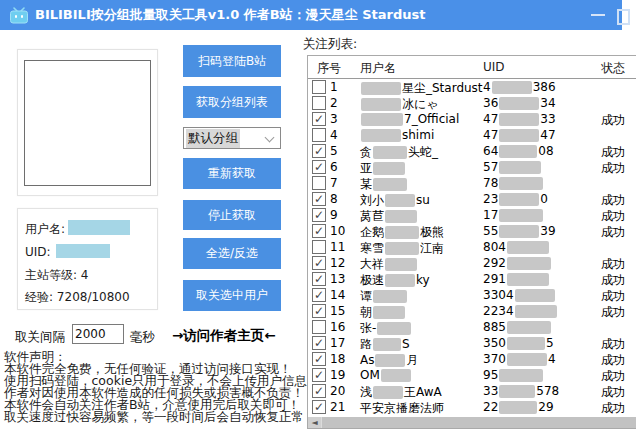 The width and height of the screenshot is (636, 435). What do you see at coordinates (472, 87) in the screenshot?
I see `table-row: 1星尘_Stardust4386` at bounding box center [472, 87].